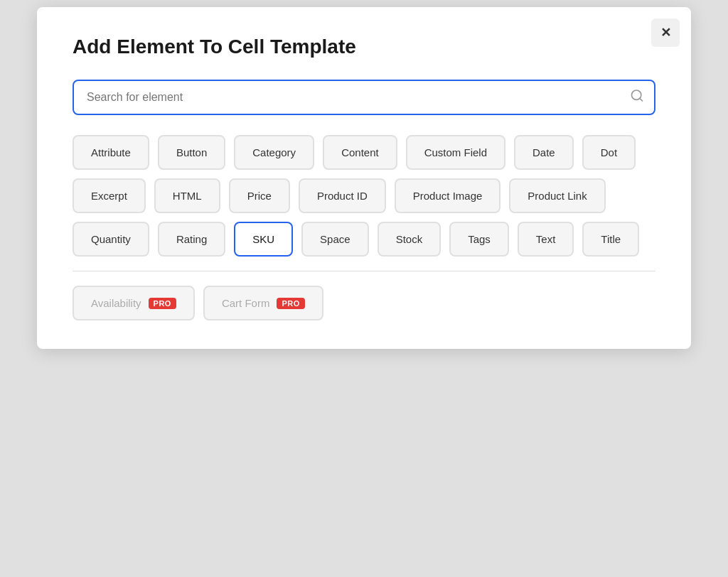  Describe the element at coordinates (479, 239) in the screenshot. I see `element-btn-tags: Tags` at that location.